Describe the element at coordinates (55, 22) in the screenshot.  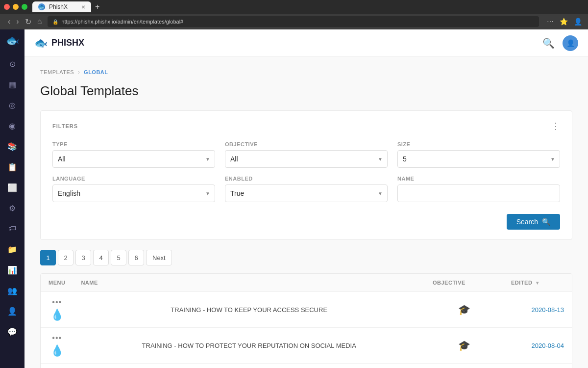
I see `lock-icon: 🔒` at that location.